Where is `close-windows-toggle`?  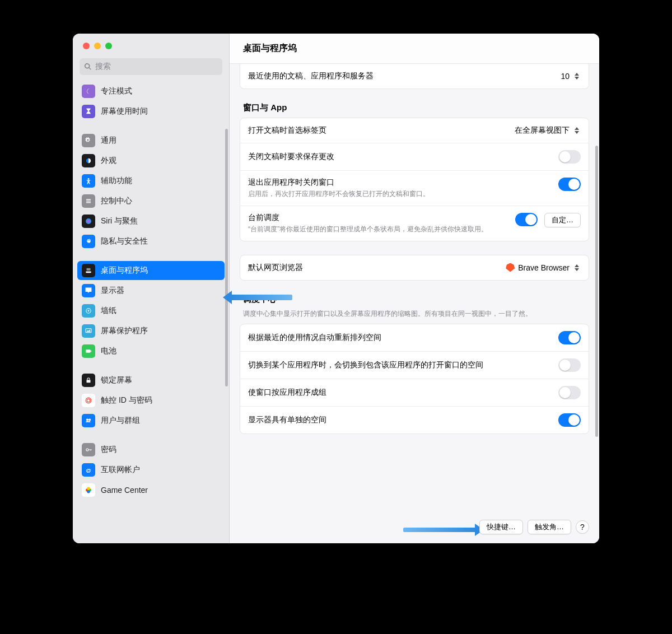
close-windows-toggle is located at coordinates (570, 184).